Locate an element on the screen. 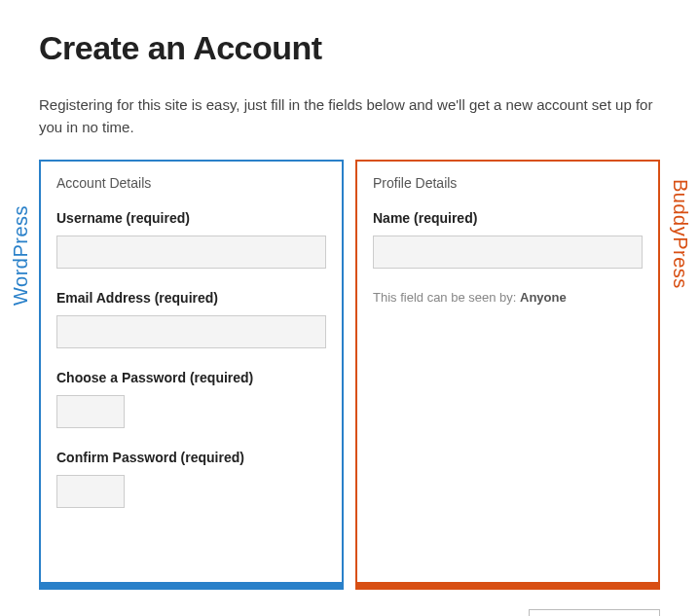 This screenshot has height=616, width=699. email-input is located at coordinates (191, 332).